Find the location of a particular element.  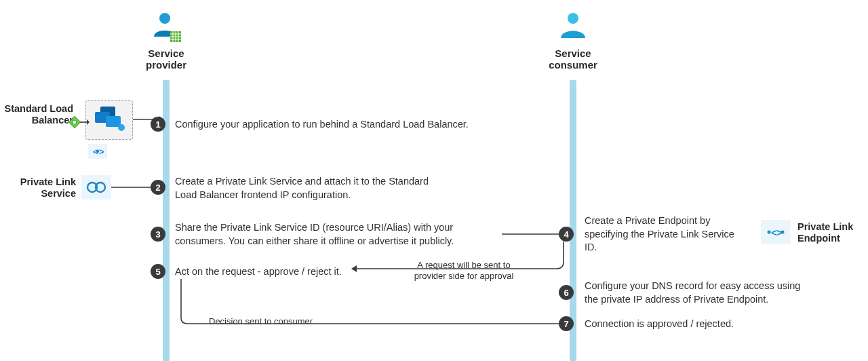

actor-provider: Serviceprovider is located at coordinates (166, 41).